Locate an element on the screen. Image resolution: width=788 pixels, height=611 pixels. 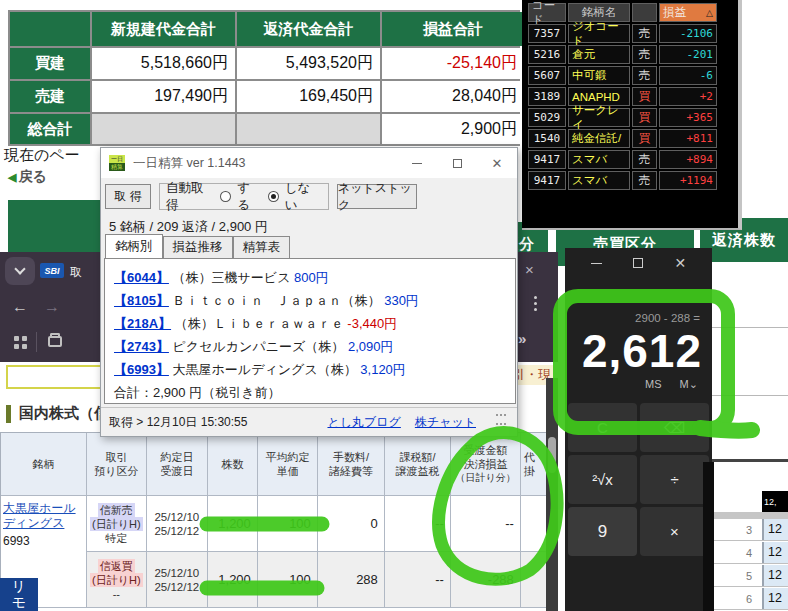
stock-code-link: 【8105】 is located at coordinates (142, 300).